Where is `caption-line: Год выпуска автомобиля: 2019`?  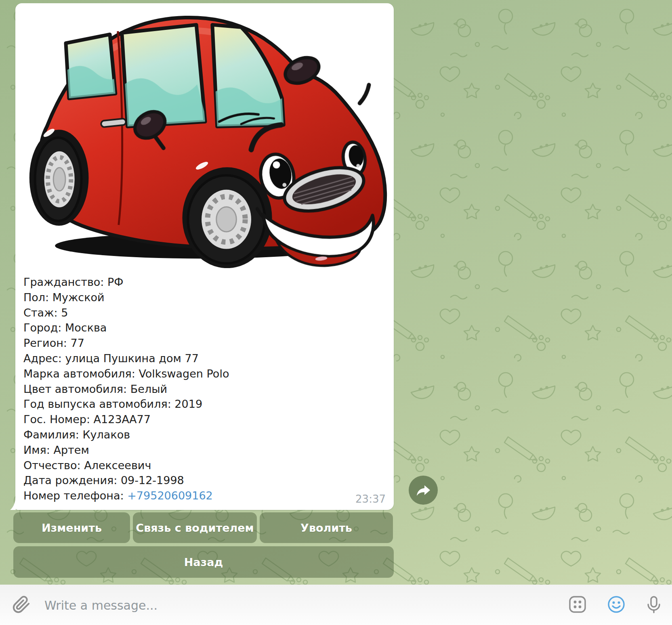 caption-line: Год выпуска автомобиля: 2019 is located at coordinates (201, 404).